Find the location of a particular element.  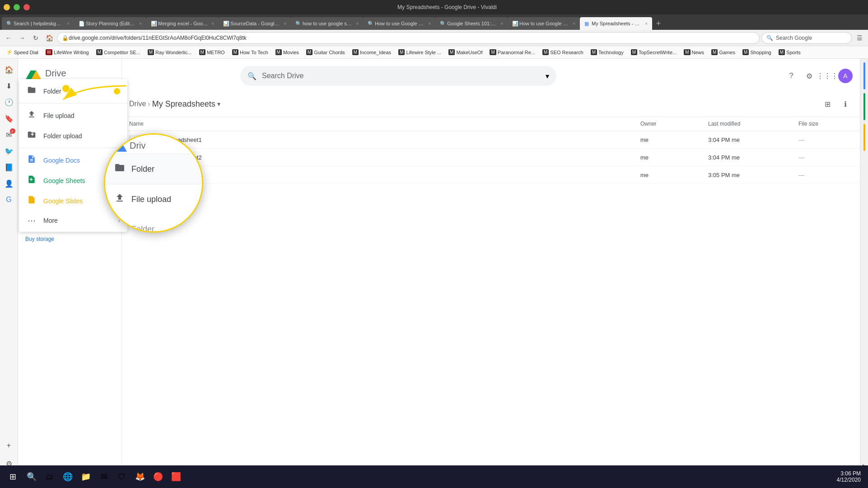

tab-close-search: × is located at coordinates (68, 23).